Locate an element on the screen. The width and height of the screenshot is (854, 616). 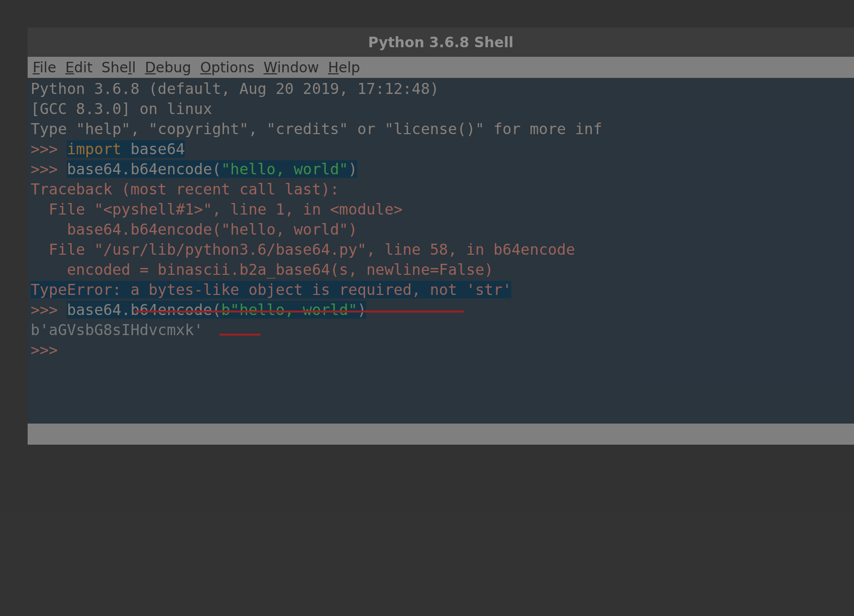
result-output: b'aGVsbG8sIHdvcmxk' is located at coordinates (117, 330).